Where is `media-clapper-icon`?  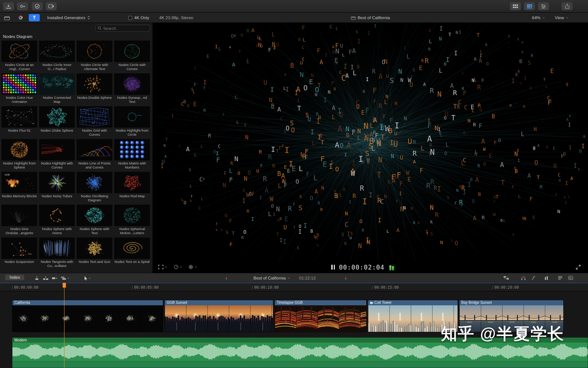 media-clapper-icon is located at coordinates (7, 18).